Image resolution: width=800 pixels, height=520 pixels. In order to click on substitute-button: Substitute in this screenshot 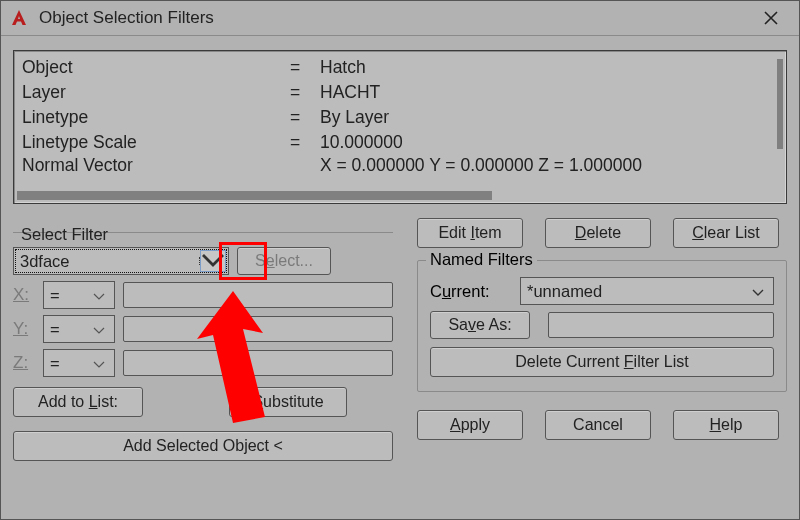, I will do `click(288, 402)`.